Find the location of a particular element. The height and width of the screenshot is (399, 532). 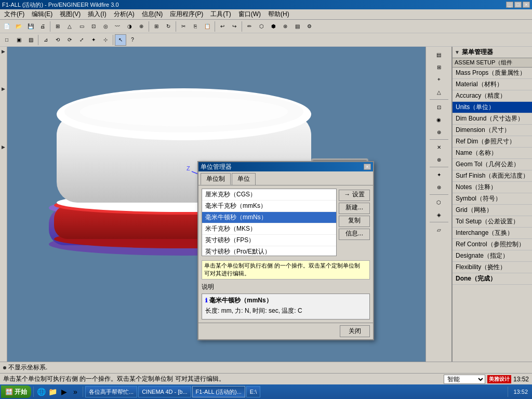

tb2-5: ⟲ is located at coordinates (58, 40).